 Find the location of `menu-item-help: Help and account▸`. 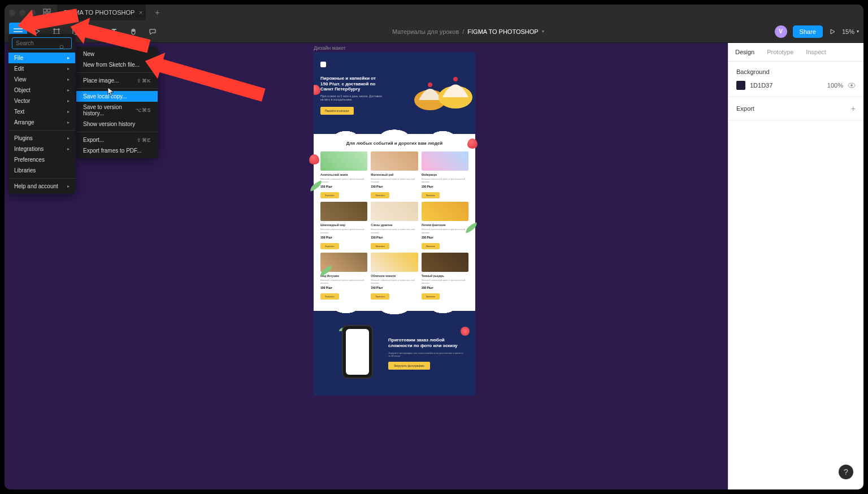

menu-item-help: Help and account▸ is located at coordinates (42, 187).